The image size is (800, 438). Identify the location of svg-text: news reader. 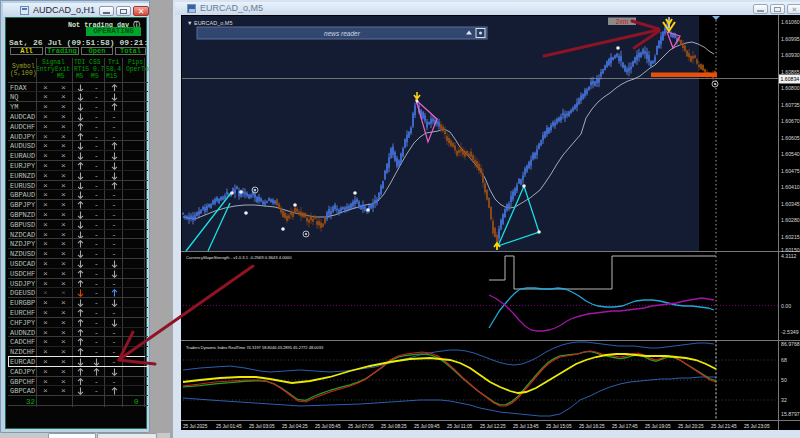
(342, 34).